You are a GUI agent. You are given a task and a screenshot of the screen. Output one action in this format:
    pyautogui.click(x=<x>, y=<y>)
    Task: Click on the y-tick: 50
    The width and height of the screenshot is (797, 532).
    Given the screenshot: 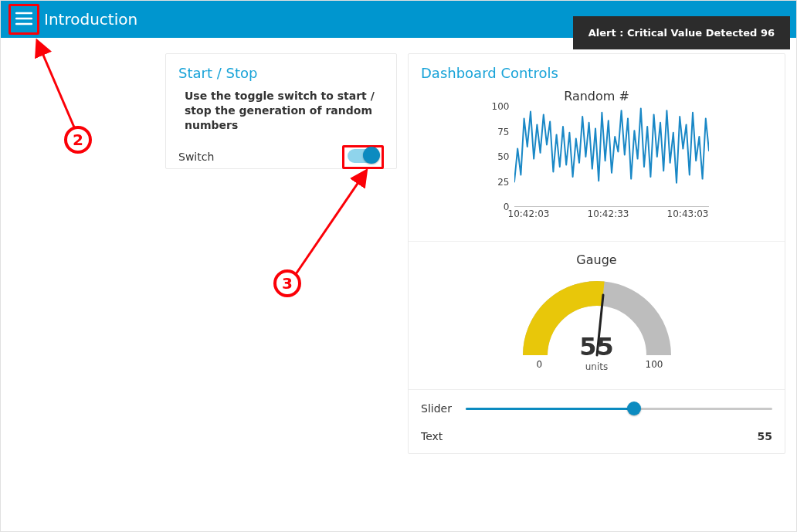 What is the action you would take?
    pyautogui.click(x=504, y=157)
    